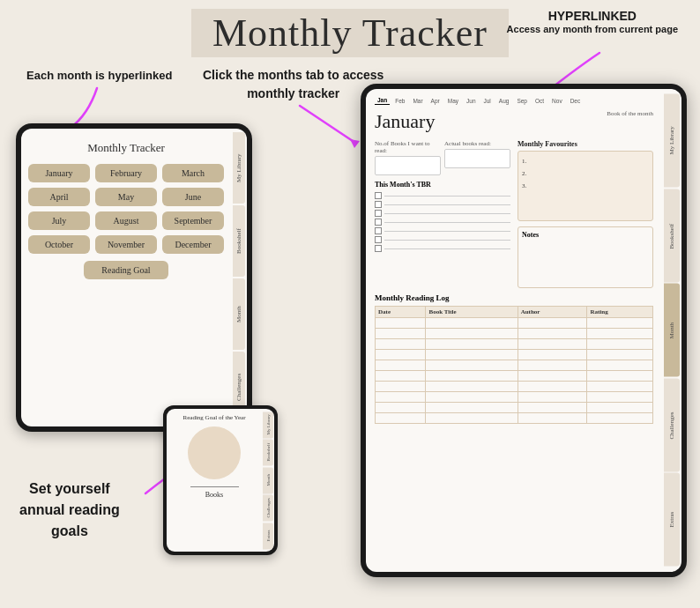 Image resolution: width=700 pixels, height=608 pixels. What do you see at coordinates (268, 425) in the screenshot?
I see `small-tab-my-library: My Library` at bounding box center [268, 425].